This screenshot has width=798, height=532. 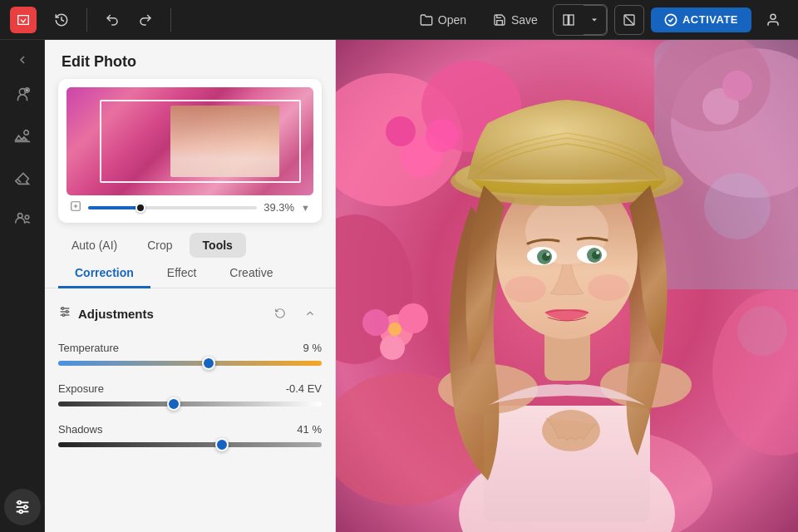 I want to click on preview-zoom-row: 39.3% ▼, so click(x=190, y=204).